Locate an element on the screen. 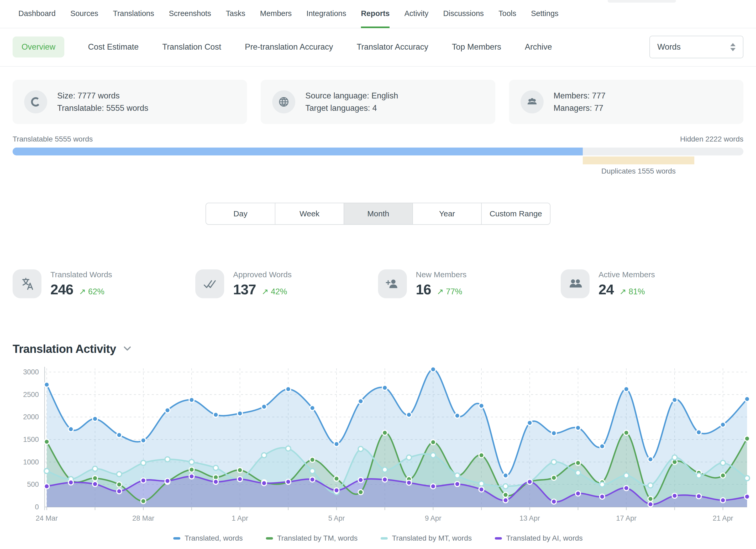 This screenshot has height=549, width=756. info-card-line2: Target languages: 4 is located at coordinates (352, 108).